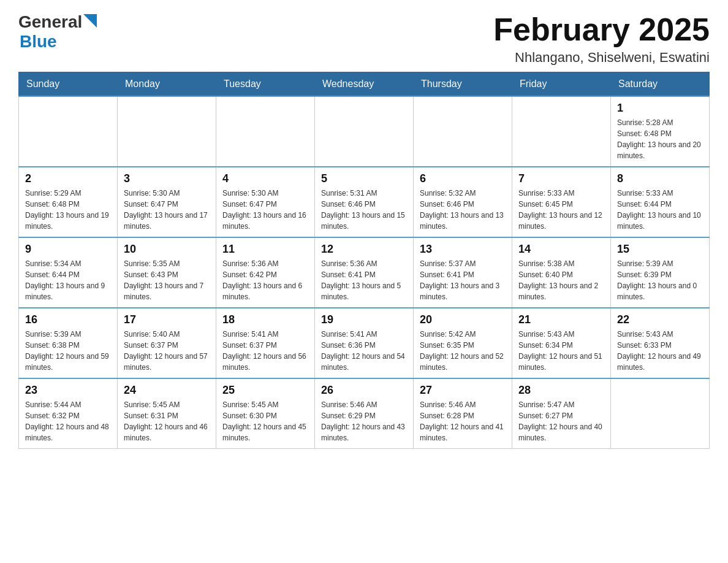 The width and height of the screenshot is (728, 563). Describe the element at coordinates (364, 202) in the screenshot. I see `calendar-cell: 5Sunrise: 5:31 AMSunset: 6:46 PMDaylight…` at that location.